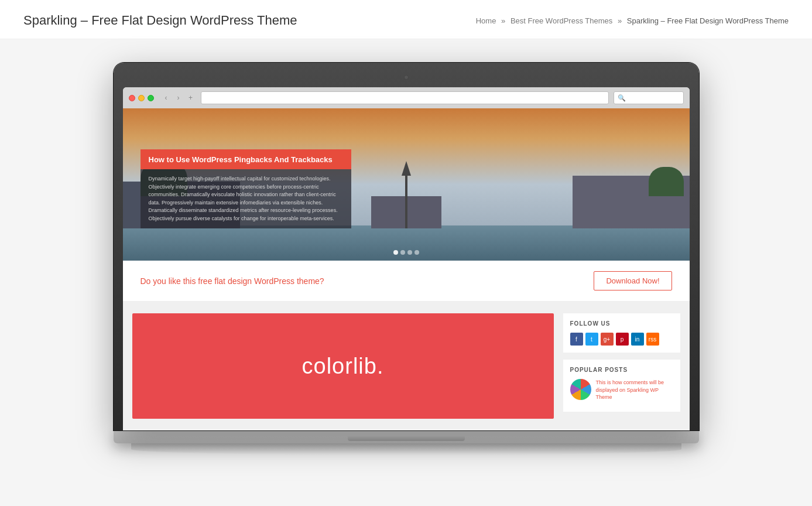 The image size is (812, 506). Describe the element at coordinates (179, 98) in the screenshot. I see `browser-nav: ‹ › +` at that location.